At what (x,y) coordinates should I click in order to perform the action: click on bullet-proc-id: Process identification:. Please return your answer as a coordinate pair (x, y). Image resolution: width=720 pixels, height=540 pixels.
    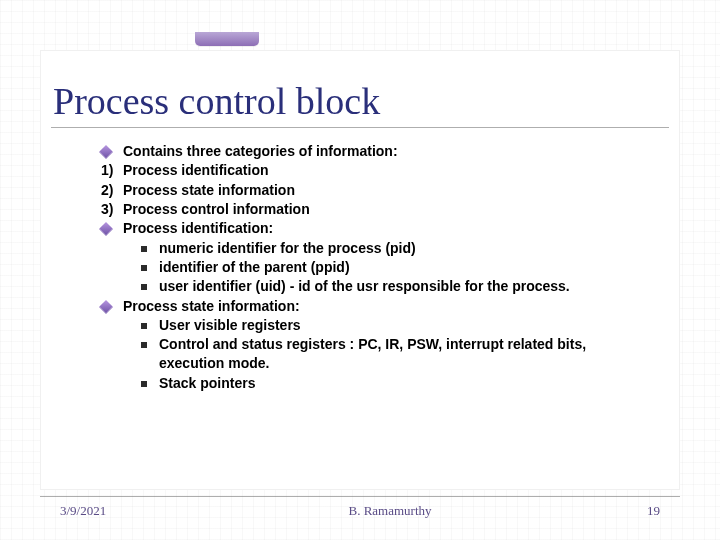
    Looking at the image, I should click on (360, 228).